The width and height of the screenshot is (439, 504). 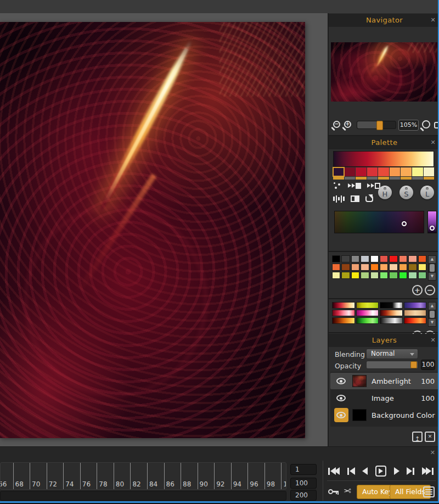 What do you see at coordinates (392, 365) in the screenshot?
I see `opacity-slider` at bounding box center [392, 365].